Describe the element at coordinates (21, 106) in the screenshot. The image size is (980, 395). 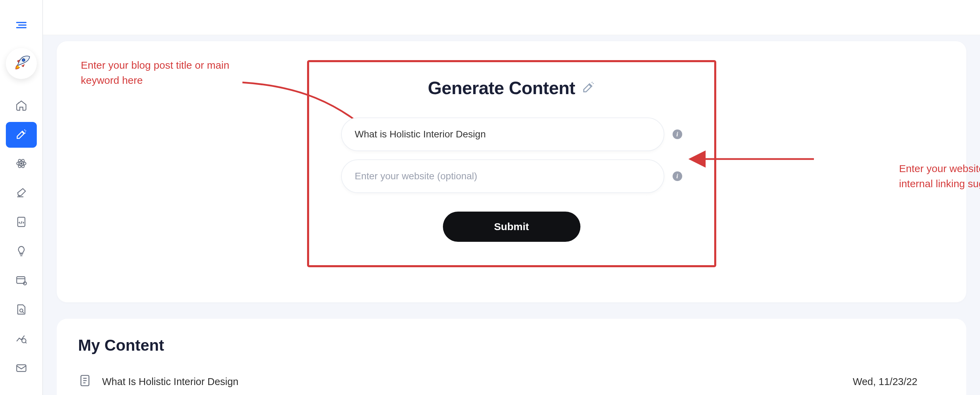
I see `sidebar-item-home` at that location.